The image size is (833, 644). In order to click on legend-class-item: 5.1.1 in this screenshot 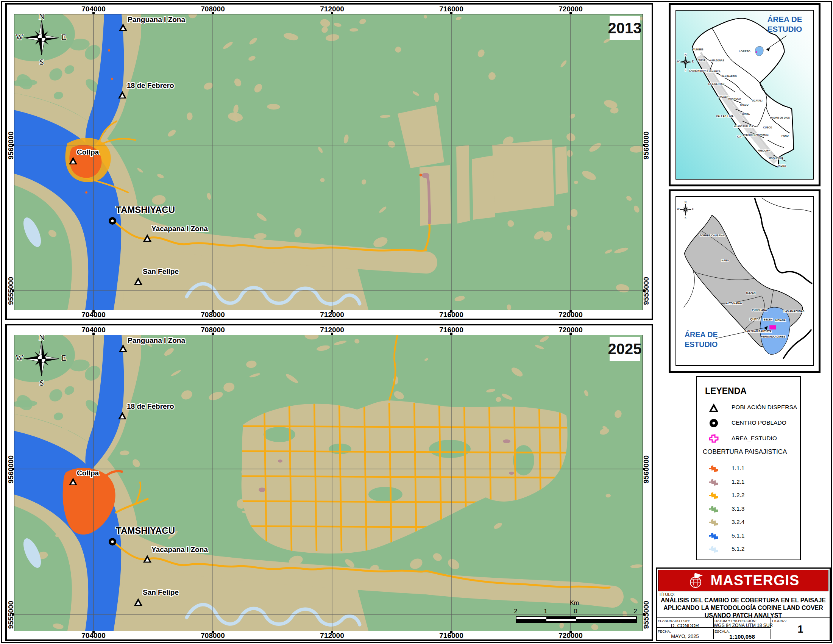, I will do `click(748, 536)`.